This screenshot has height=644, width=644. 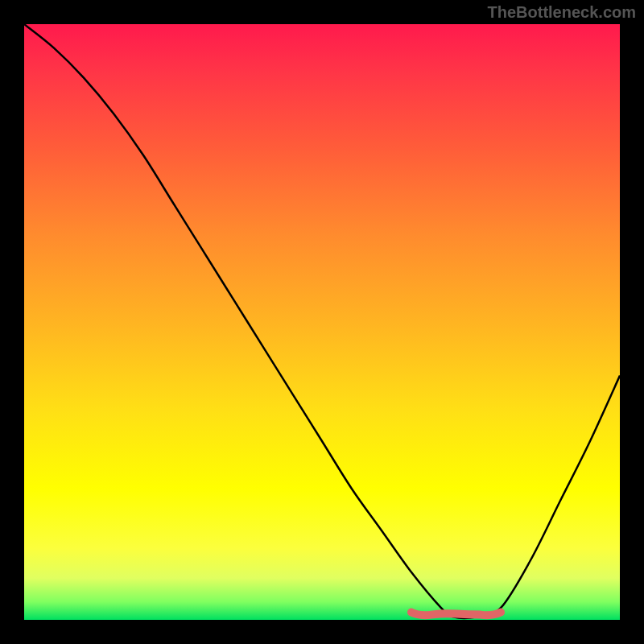 I want to click on watermark-text: TheBottleneck.com, so click(x=562, y=13).